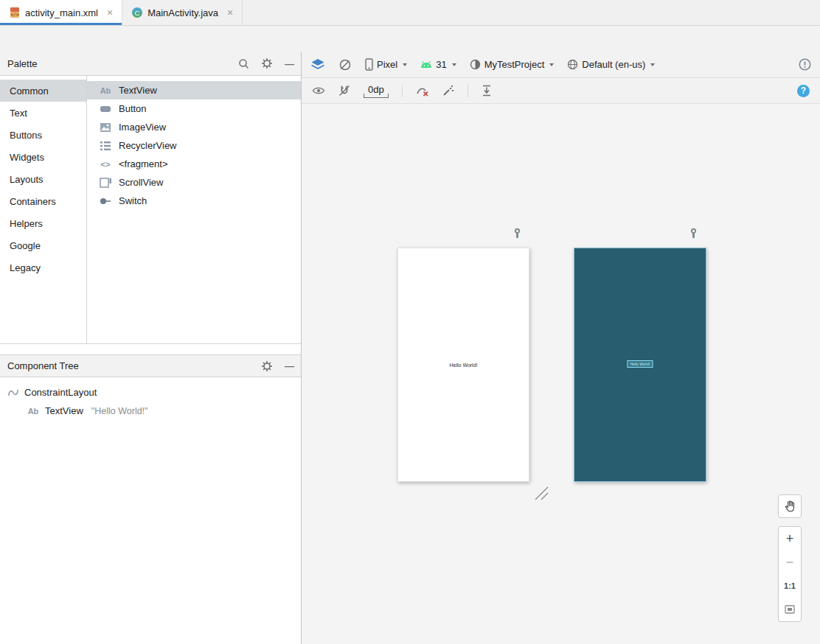 This screenshot has width=820, height=644. Describe the element at coordinates (515, 65) in the screenshot. I see `theme-label: MyTestProject` at that location.